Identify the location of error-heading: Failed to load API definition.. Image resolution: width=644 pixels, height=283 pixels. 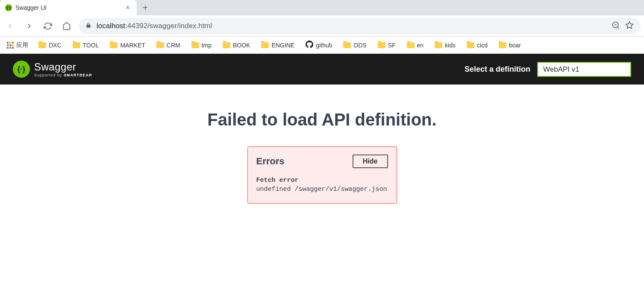
(322, 120).